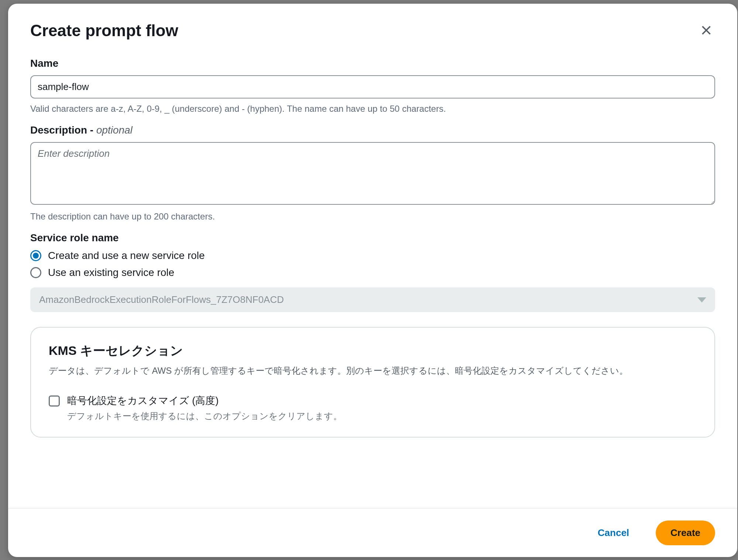  I want to click on radio-label-use-existing: Use an existing service role, so click(111, 273).